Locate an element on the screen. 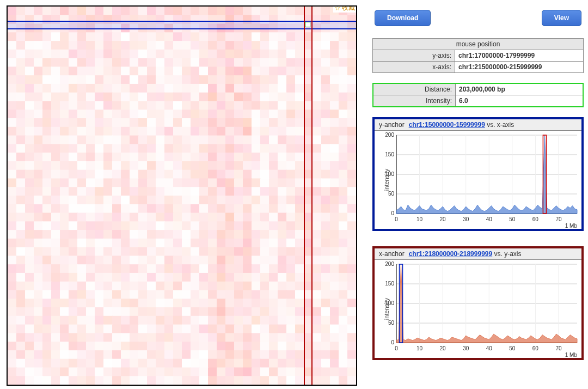  y-axis-label: y-axis: is located at coordinates (414, 56).